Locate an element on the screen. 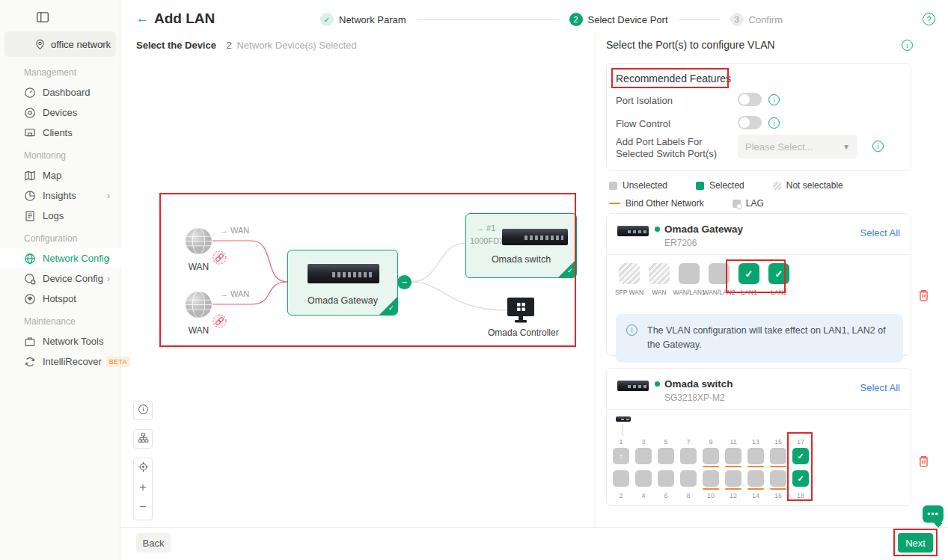  sidebar-item-insights: Insights› is located at coordinates (60, 196).